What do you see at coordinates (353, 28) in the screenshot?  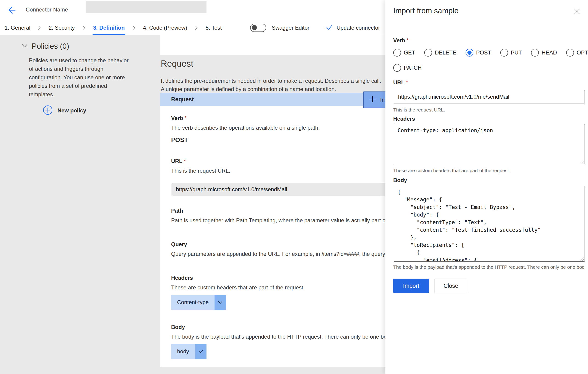 I see `update-connector-button: Update connector` at bounding box center [353, 28].